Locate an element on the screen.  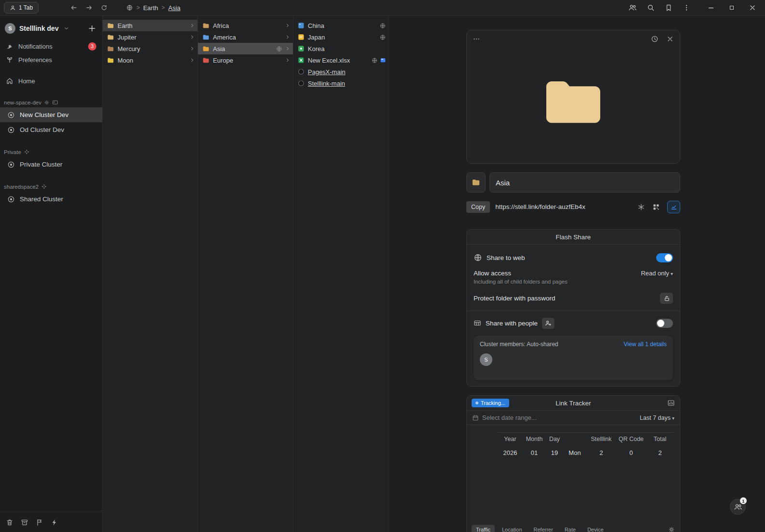
copy-link-button: Copy is located at coordinates (478, 207).